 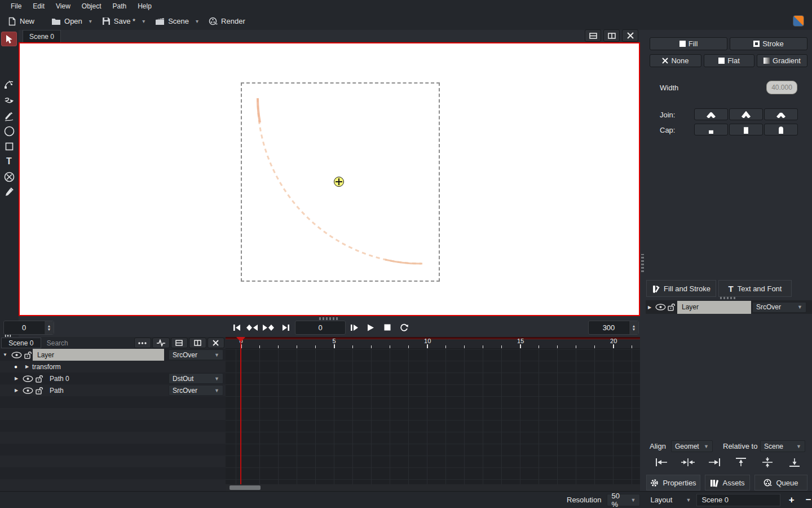 What do you see at coordinates (611, 36) in the screenshot?
I see `split-vertical-button` at bounding box center [611, 36].